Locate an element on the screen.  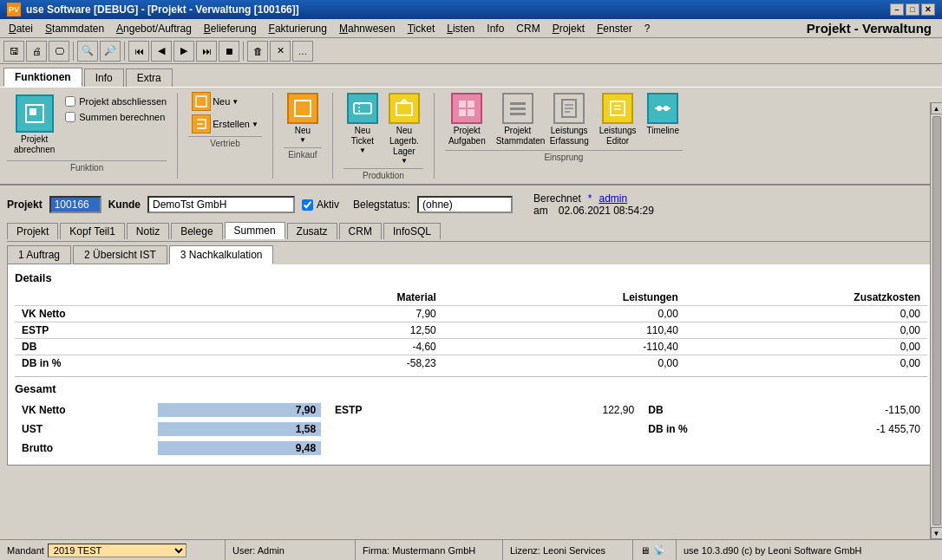
einkauf-label: Einkauf is located at coordinates (303, 153).